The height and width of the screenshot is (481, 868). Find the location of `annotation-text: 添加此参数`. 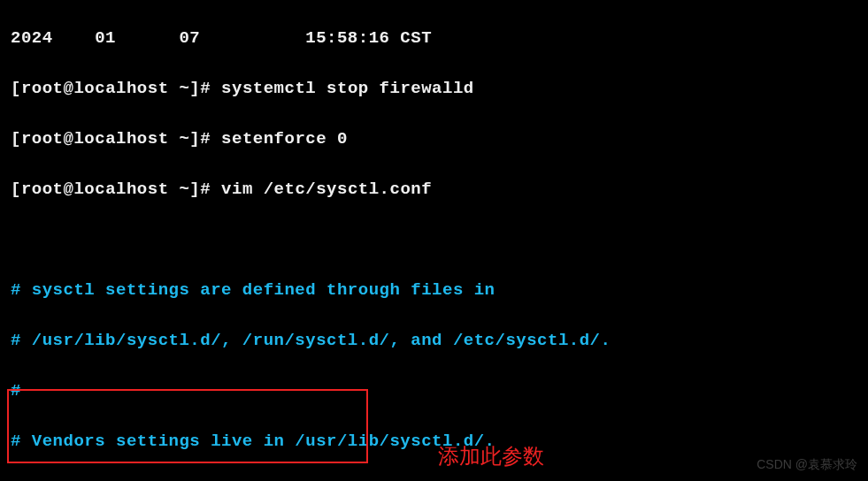

annotation-text: 添加此参数 is located at coordinates (491, 456).